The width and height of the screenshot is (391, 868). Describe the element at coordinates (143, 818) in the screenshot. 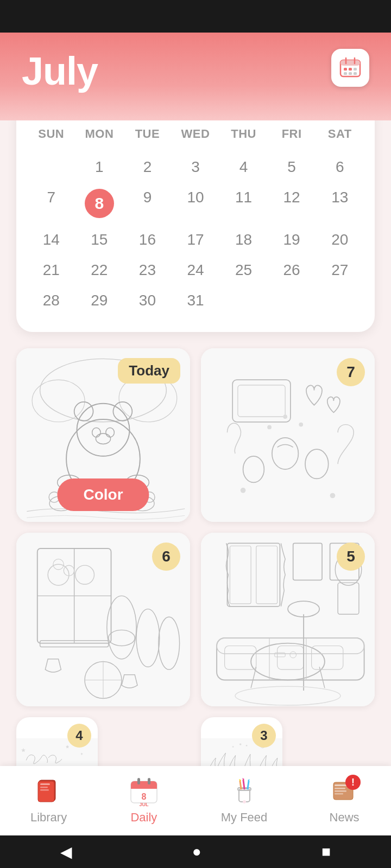

I see `nav-daily-label: Daily` at that location.